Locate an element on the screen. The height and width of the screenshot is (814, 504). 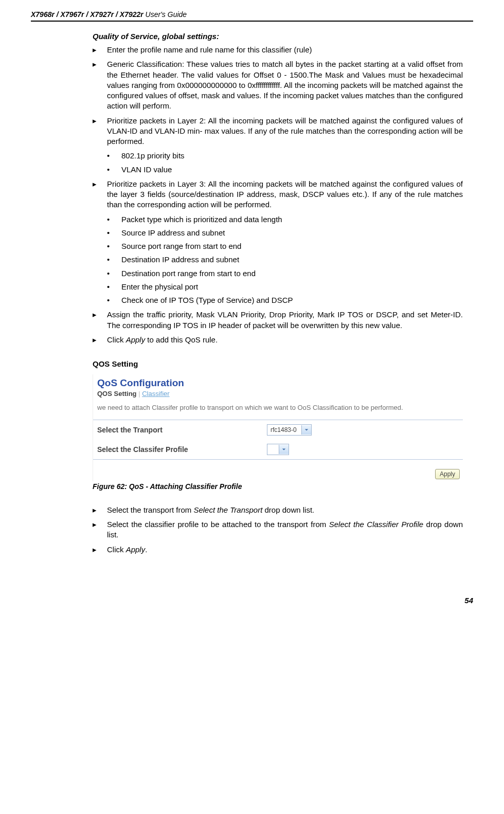
list-item: ▸ Prioritize packets in Layer 3: All the… is located at coordinates (278, 194).